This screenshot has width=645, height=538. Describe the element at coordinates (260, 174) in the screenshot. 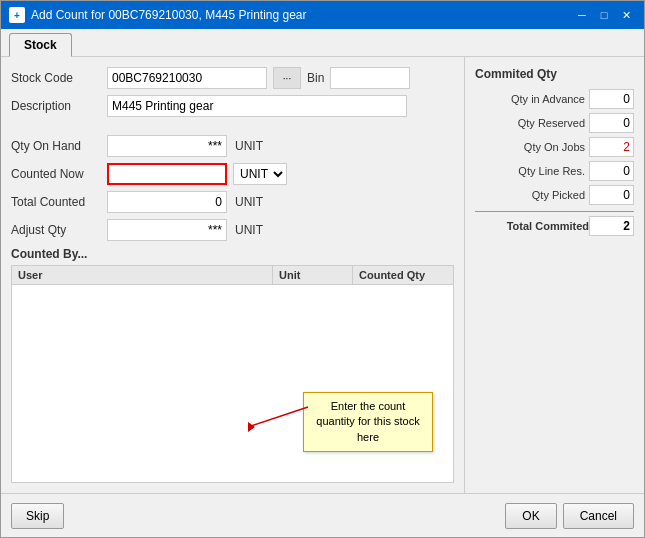

I see `counted-now-unit-select: UNIT` at that location.